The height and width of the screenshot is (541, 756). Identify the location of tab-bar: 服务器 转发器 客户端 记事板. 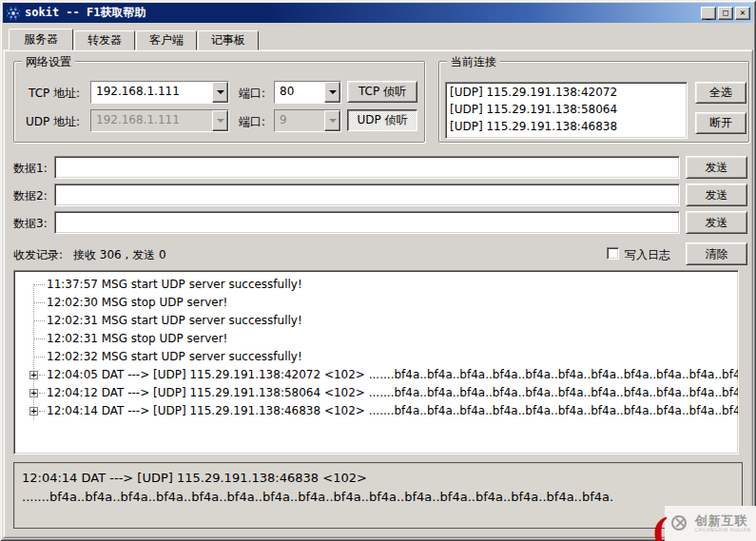
(134, 40).